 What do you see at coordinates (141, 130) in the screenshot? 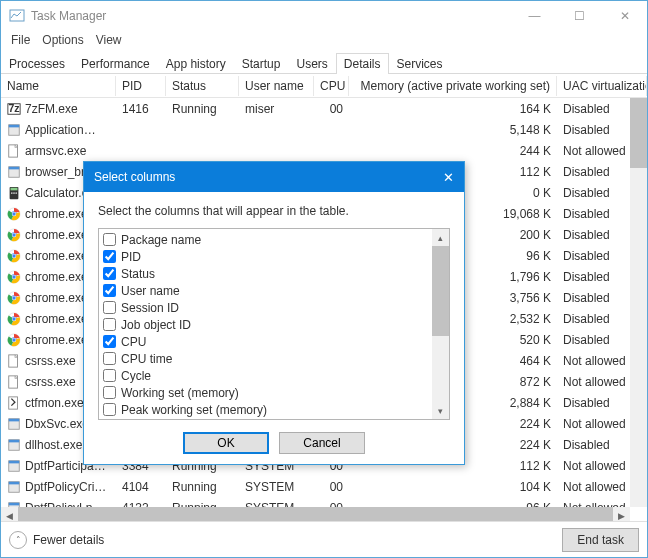
I see `process-pid` at bounding box center [141, 130].